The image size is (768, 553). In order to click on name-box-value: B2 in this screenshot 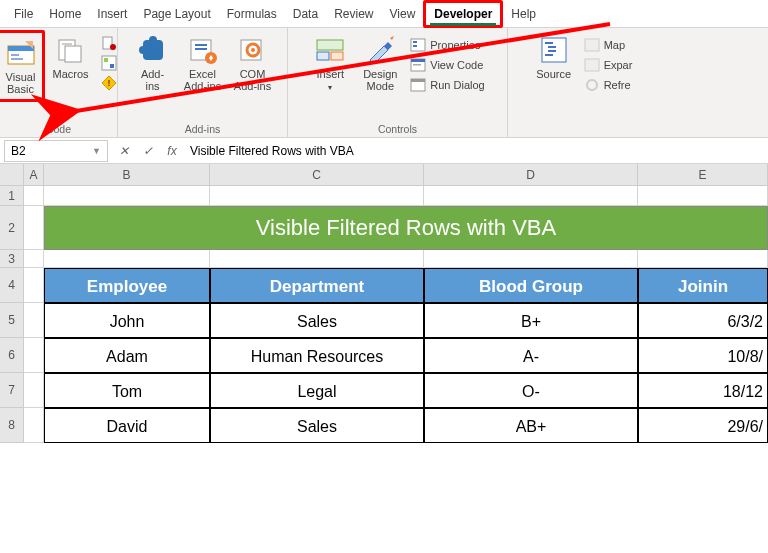, I will do `click(18, 151)`.